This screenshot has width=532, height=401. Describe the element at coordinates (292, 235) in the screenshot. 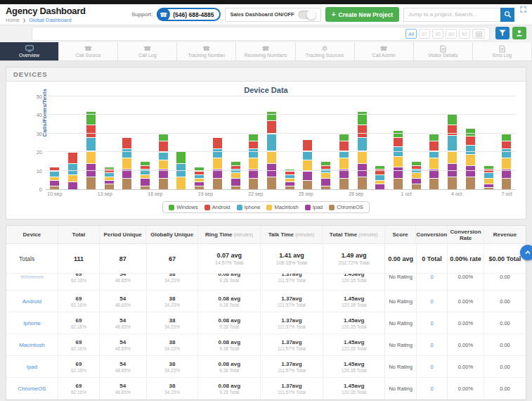

I see `column-header-talk-time: Talk Time (minutes)` at that location.